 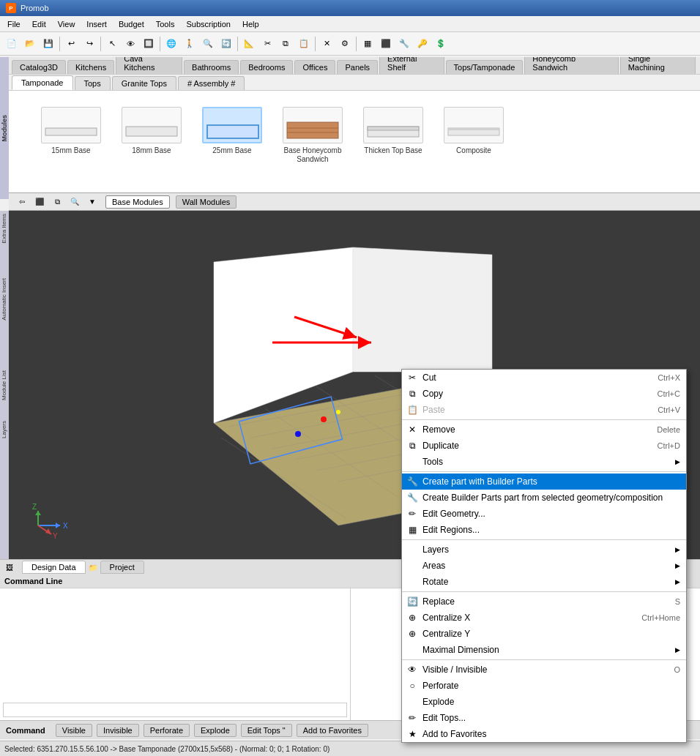 What do you see at coordinates (393, 131) in the screenshot?
I see `catalog-item-4: Thicken Top Base` at bounding box center [393, 131].